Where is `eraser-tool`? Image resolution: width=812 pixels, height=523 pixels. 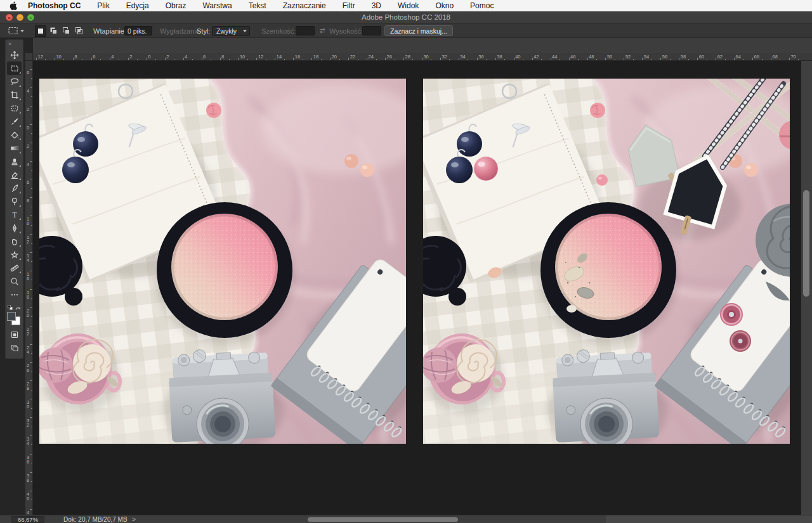
eraser-tool is located at coordinates (14, 175).